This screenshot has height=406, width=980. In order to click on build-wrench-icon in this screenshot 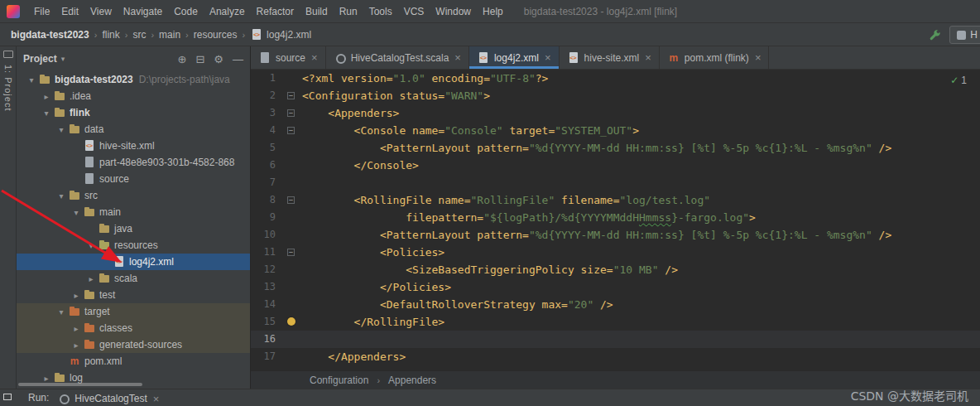, I will do `click(935, 35)`.